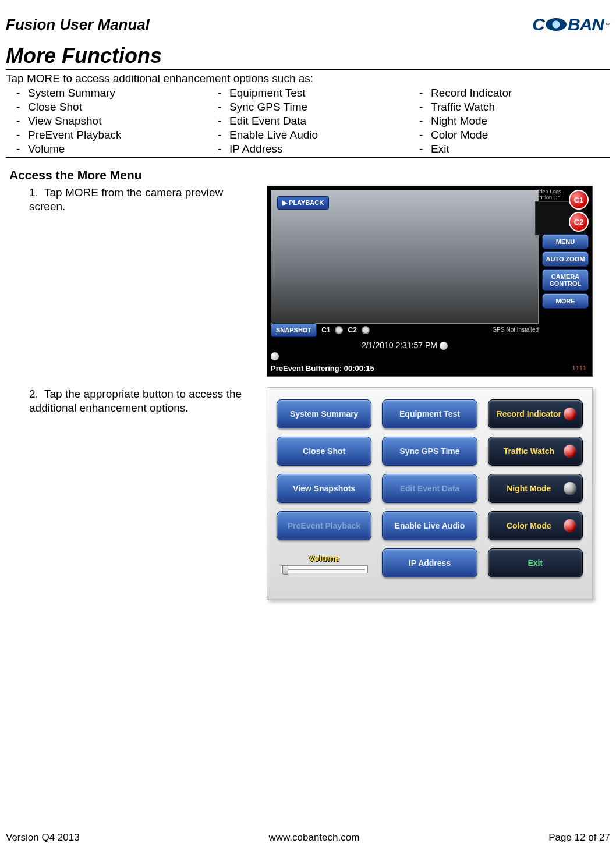  Describe the element at coordinates (78, 24) in the screenshot. I see `doc-title: Fusion User Manual` at that location.